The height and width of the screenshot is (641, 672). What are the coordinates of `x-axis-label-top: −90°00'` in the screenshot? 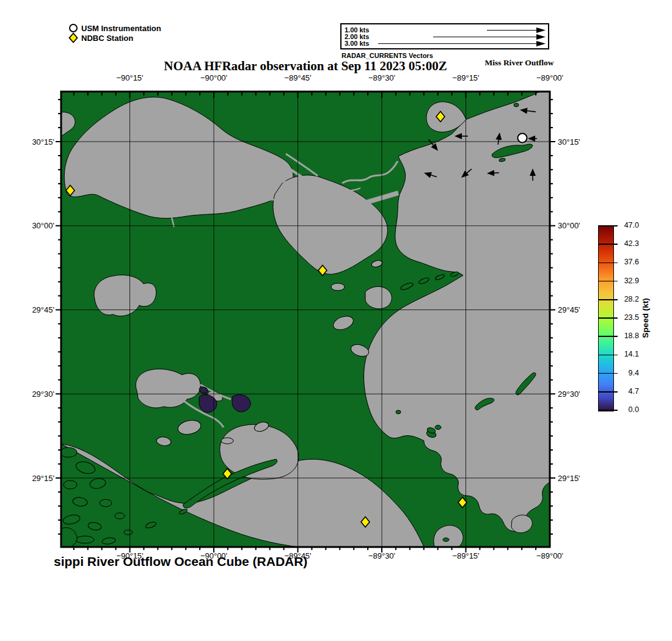 It's located at (214, 78).